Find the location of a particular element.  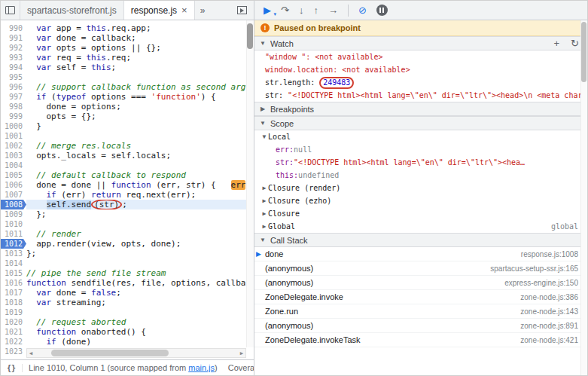

line-number: 1019 is located at coordinates (14, 312).